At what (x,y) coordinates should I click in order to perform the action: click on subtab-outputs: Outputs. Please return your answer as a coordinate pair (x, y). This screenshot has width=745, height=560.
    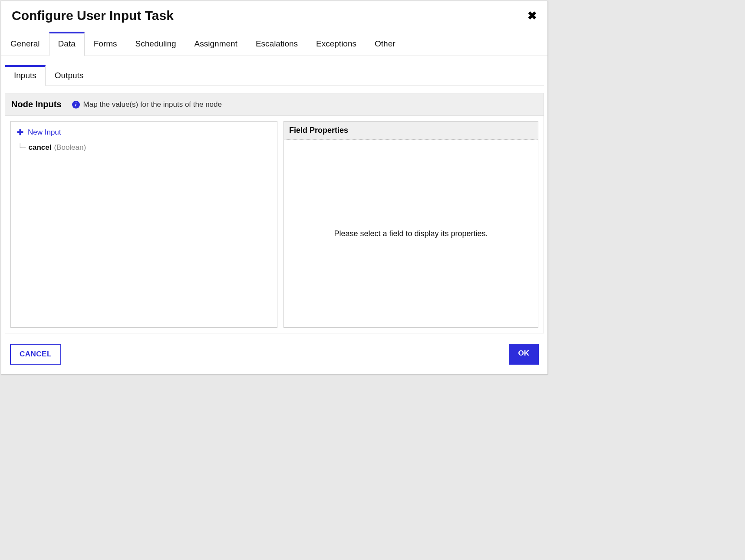
    Looking at the image, I should click on (69, 76).